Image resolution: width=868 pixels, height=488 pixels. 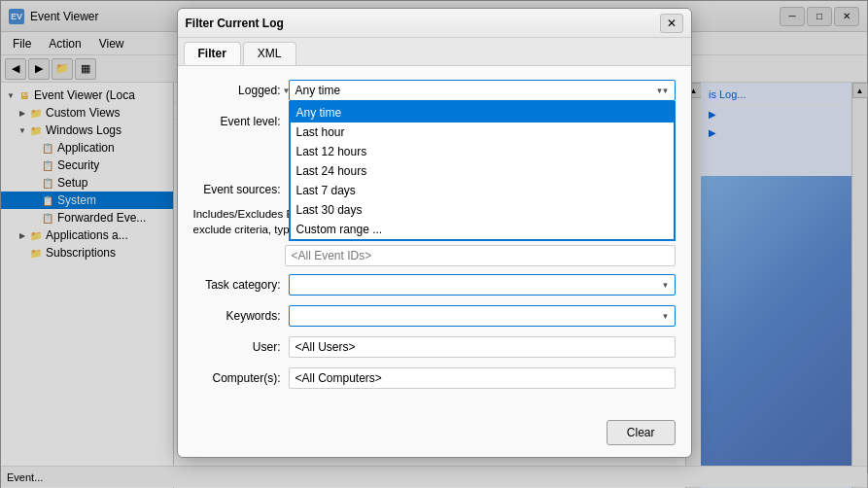 I want to click on dialog-titlebar: Filter Current Log ✕, so click(x=434, y=23).